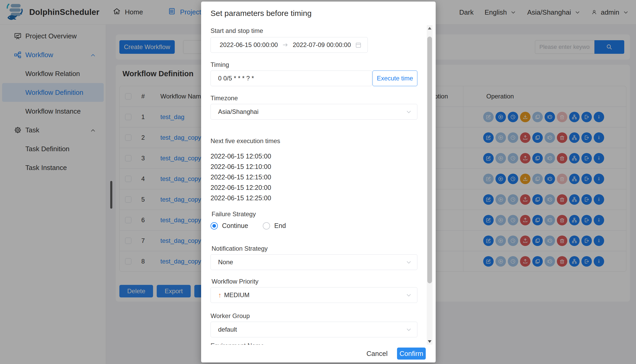 The width and height of the screenshot is (636, 364). What do you see at coordinates (224, 98) in the screenshot?
I see `timezone-label: Timezone` at bounding box center [224, 98].